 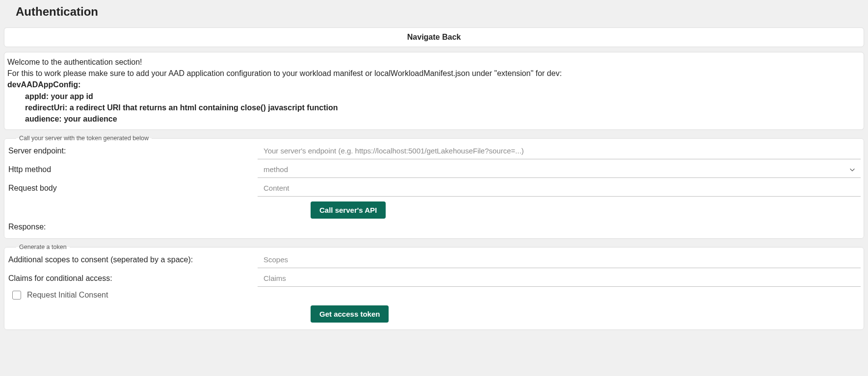 What do you see at coordinates (349, 314) in the screenshot?
I see `get-access-token-button: Get access token` at bounding box center [349, 314].